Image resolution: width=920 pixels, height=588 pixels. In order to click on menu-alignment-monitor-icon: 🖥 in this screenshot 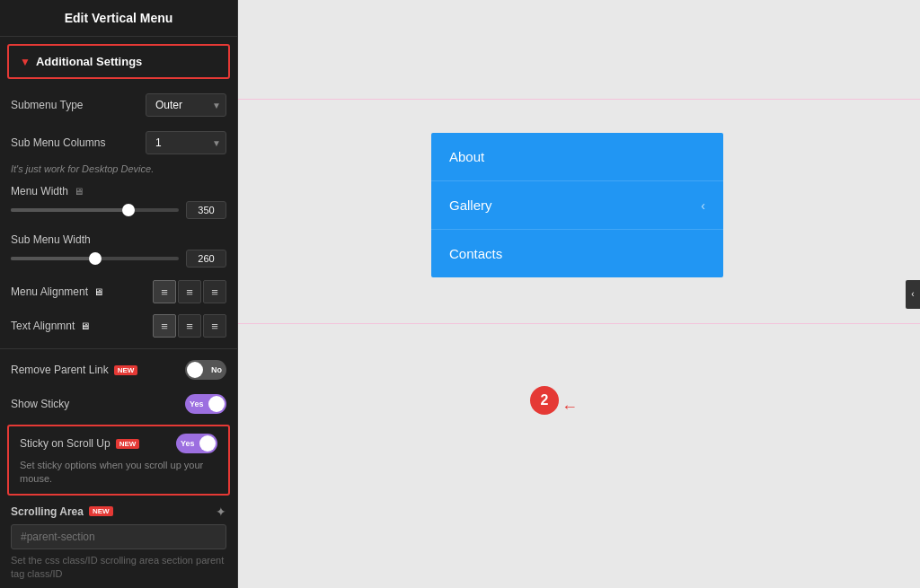, I will do `click(99, 292)`.